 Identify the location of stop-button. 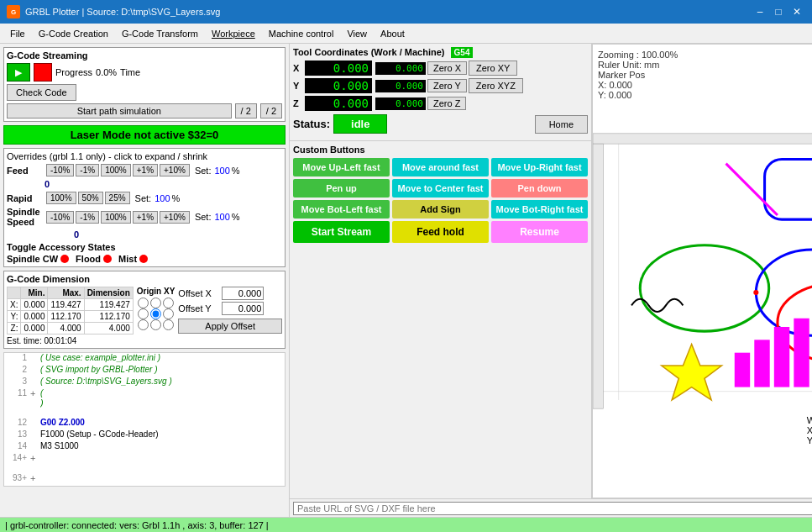
(43, 72).